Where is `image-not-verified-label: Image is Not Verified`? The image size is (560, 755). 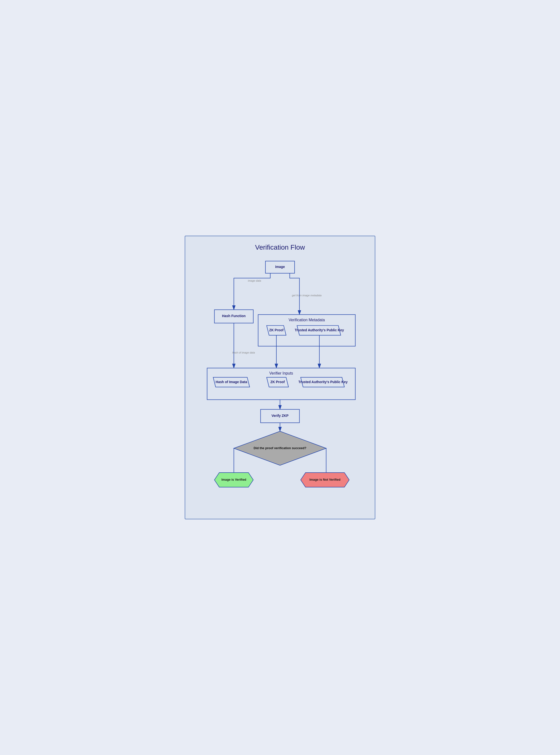 image-not-verified-label: Image is Not Verified is located at coordinates (325, 480).